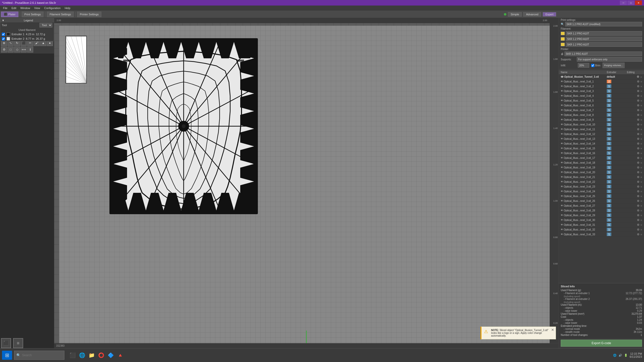 The width and height of the screenshot is (644, 362). Describe the element at coordinates (24, 50) in the screenshot. I see `tool-mirror: ⟺` at that location.